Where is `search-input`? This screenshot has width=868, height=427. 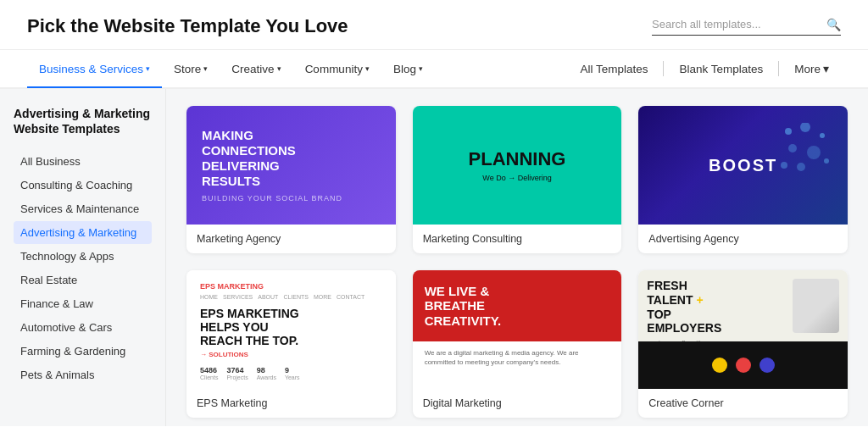 search-input is located at coordinates (737, 24).